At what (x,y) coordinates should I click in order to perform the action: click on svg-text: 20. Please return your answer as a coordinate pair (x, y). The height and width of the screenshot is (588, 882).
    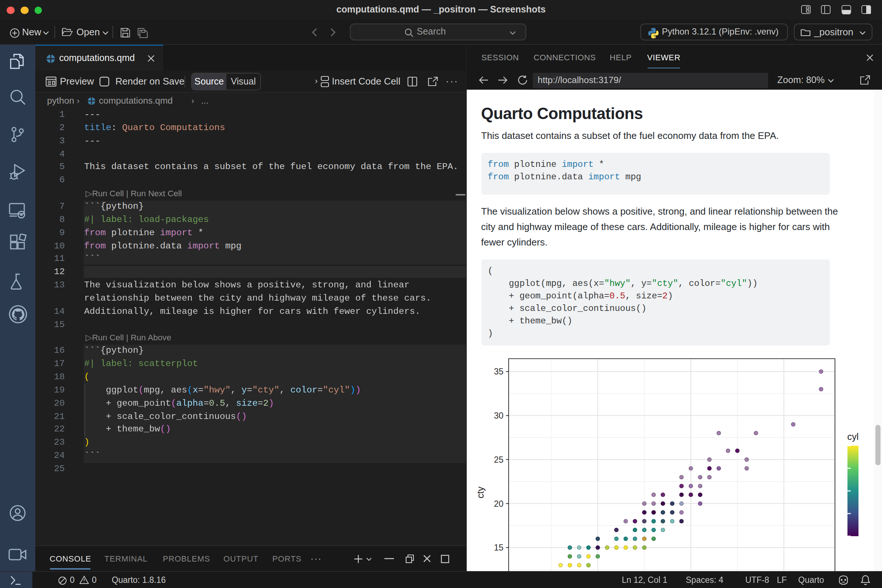
    Looking at the image, I should click on (499, 504).